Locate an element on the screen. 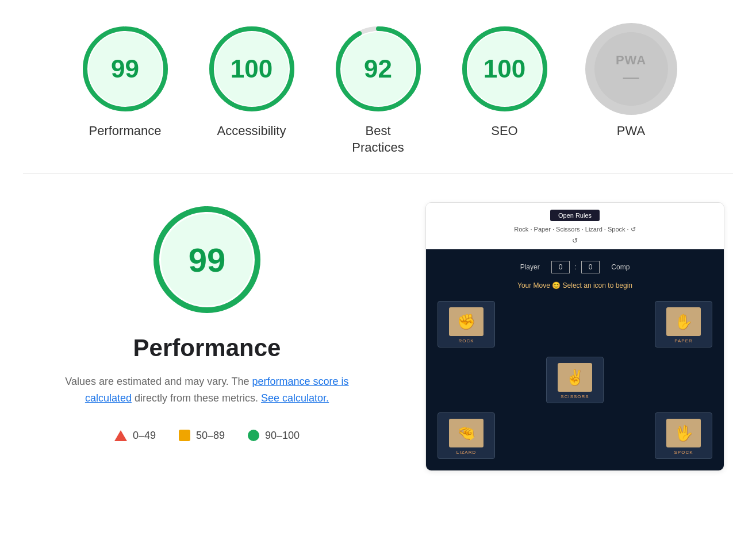 The width and height of the screenshot is (756, 552). game-header: Open Rules Rock · Paper · Scissors · Liz… is located at coordinates (575, 226).